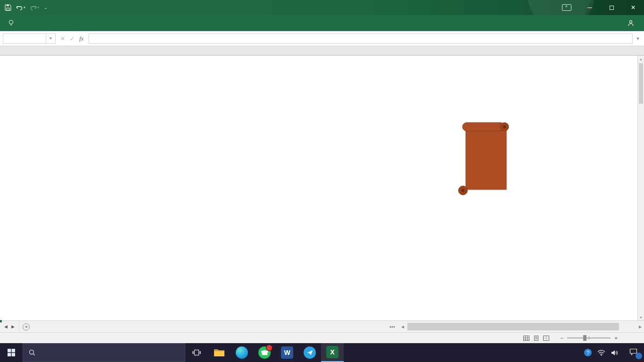 This screenshot has height=362, width=644. Describe the element at coordinates (322, 326) in the screenshot. I see `sheet-tab-bar: ◀ ▶ + ••• ◀ ▶` at that location.